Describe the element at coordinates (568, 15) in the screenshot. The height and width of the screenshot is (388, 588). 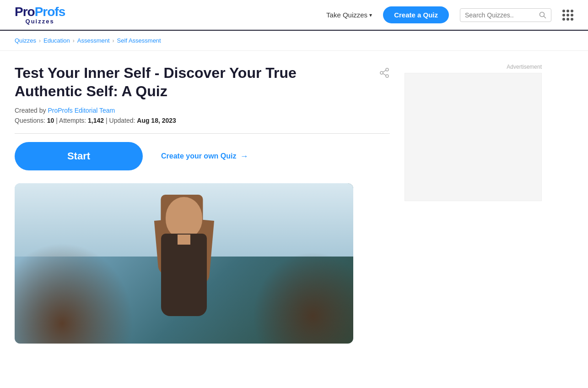
I see `apps-grid-icon` at that location.